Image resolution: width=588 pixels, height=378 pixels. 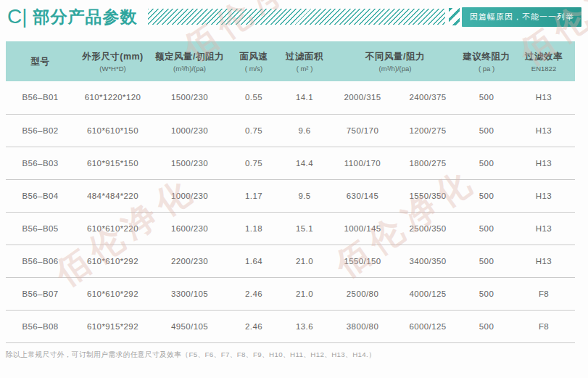 I want to click on cell-filter-area: 14.1, so click(x=305, y=97).